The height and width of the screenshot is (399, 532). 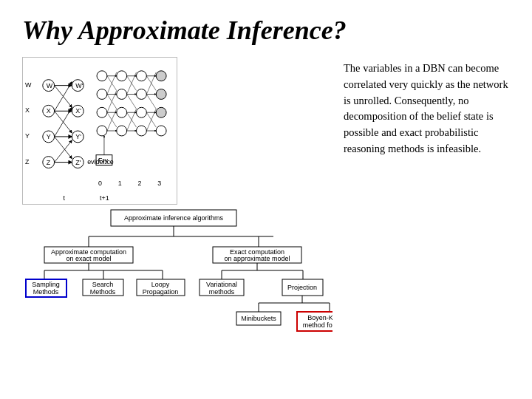 I want to click on svg-text: Y', so click(x=78, y=137).